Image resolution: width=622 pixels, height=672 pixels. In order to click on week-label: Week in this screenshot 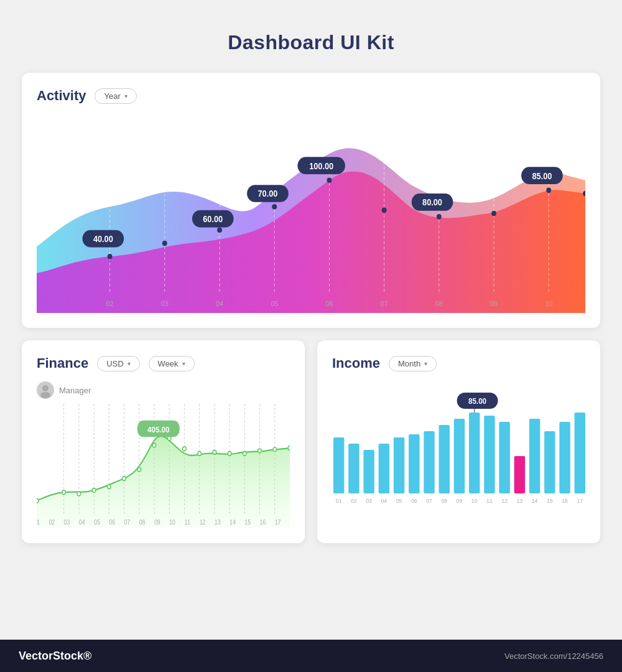, I will do `click(168, 363)`.